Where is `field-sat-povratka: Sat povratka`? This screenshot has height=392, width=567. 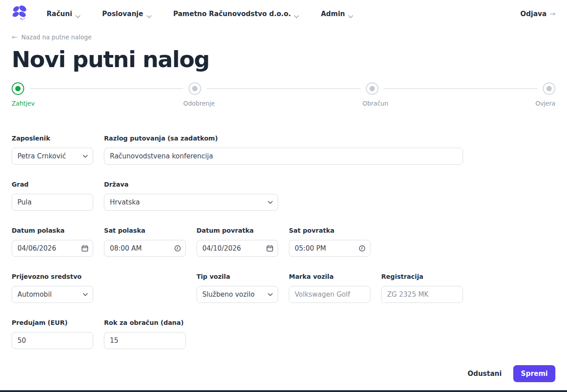 field-sat-povratka: Sat povratka is located at coordinates (330, 242).